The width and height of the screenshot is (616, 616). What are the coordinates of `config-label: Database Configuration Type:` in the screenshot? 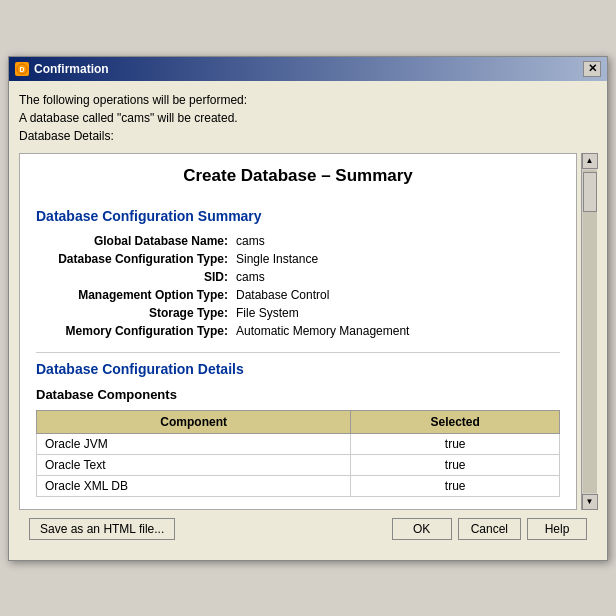 It's located at (136, 259).